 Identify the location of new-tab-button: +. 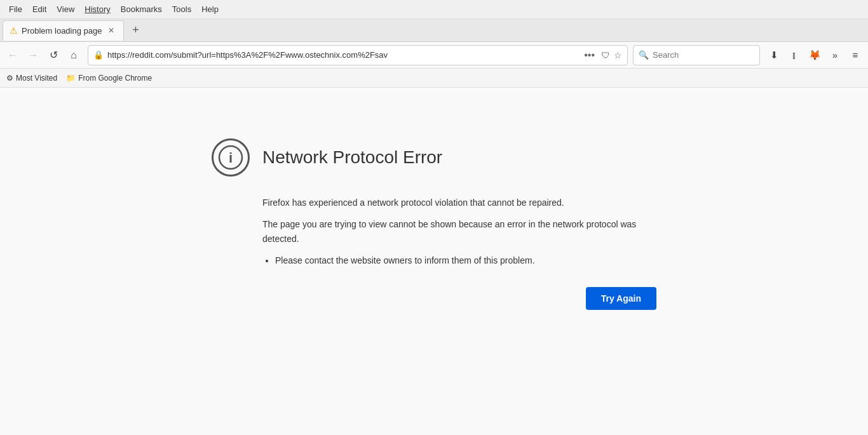
(135, 30).